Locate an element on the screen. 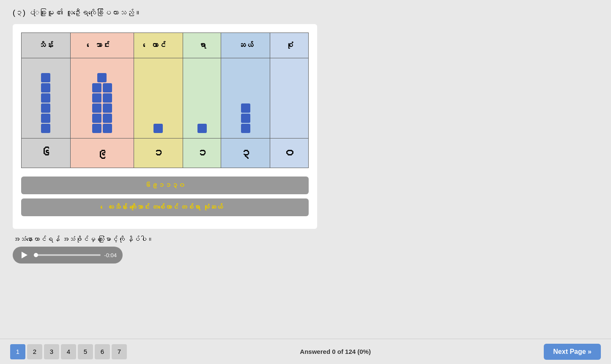 The height and width of the screenshot is (364, 611). header-col-2: ထောင် is located at coordinates (158, 46).